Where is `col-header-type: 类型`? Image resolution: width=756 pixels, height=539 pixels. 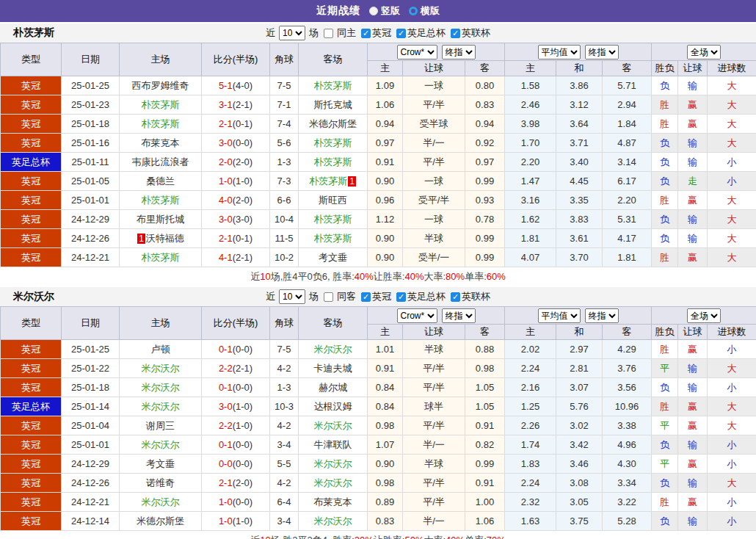
col-header-type: 类型 is located at coordinates (31, 323).